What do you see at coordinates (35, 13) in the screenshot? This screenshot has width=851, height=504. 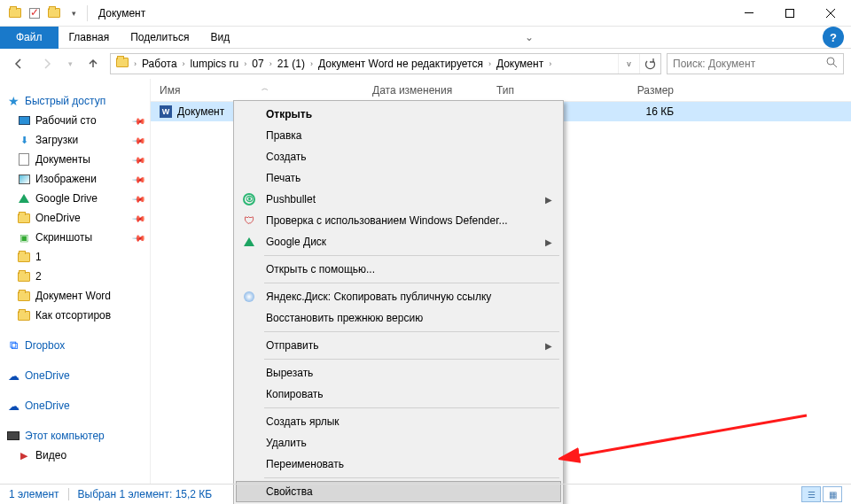 I see `properties-qat-icon` at bounding box center [35, 13].